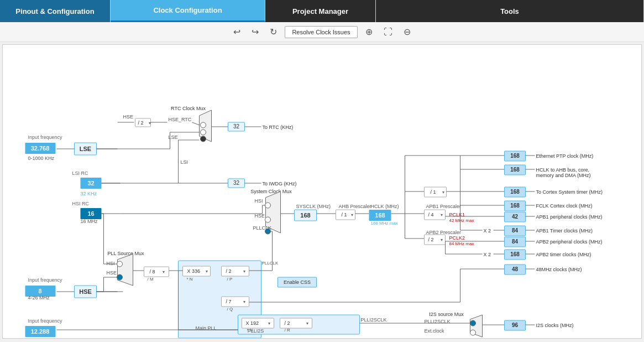  I want to click on apb2-div-label: / 2, so click(431, 240).